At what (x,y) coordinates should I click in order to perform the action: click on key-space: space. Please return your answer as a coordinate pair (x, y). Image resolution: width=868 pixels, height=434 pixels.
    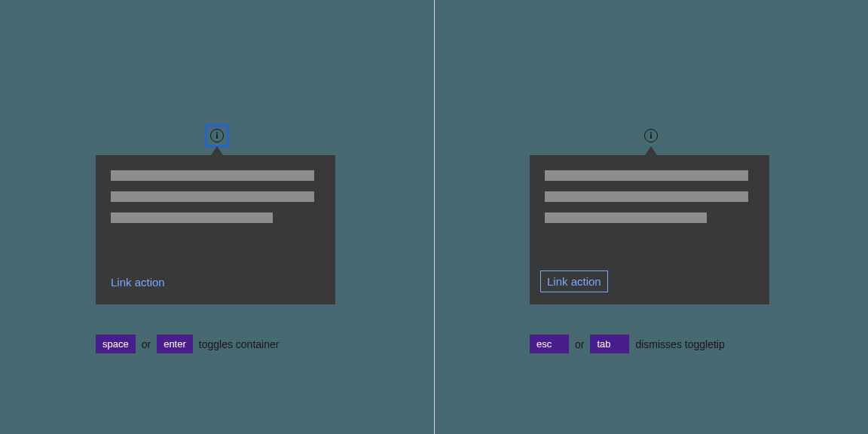
    Looking at the image, I should click on (116, 344).